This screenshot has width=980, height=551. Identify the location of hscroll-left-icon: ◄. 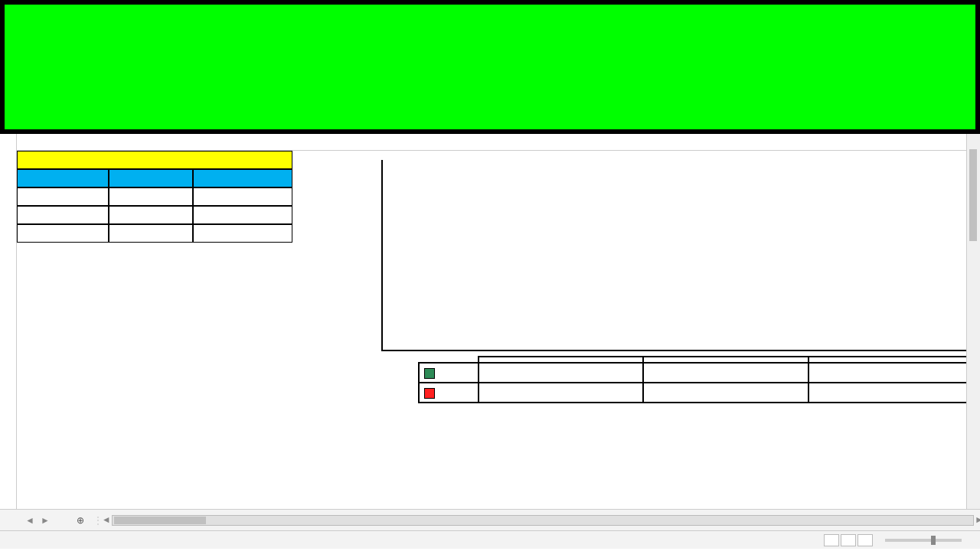
(106, 520).